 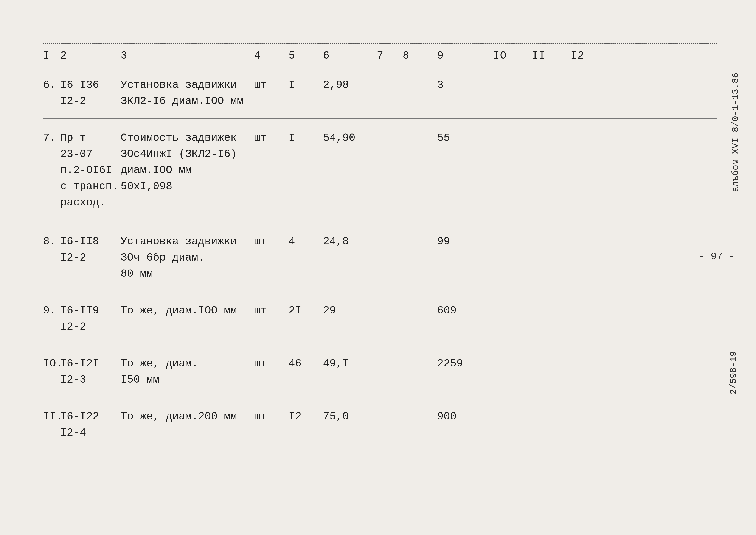 I want to click on row6-qty: I, so click(x=306, y=85).